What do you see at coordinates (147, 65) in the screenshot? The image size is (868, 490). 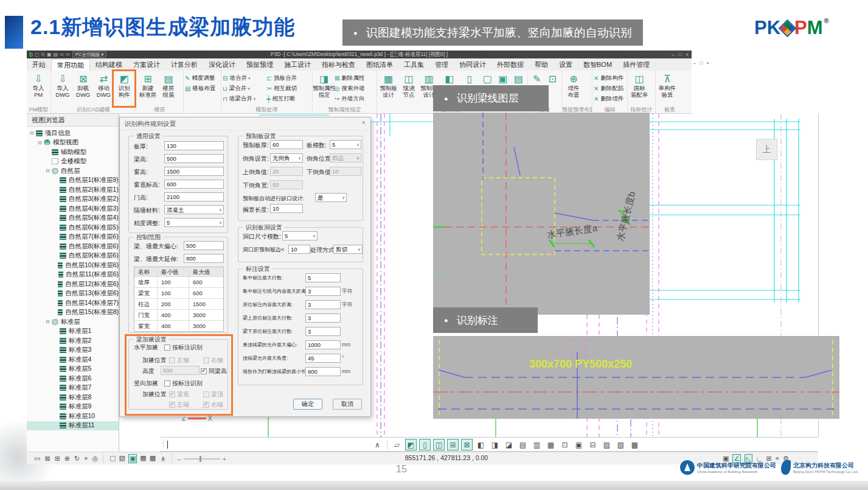 I see `ribbon-tab: 方案设计` at bounding box center [147, 65].